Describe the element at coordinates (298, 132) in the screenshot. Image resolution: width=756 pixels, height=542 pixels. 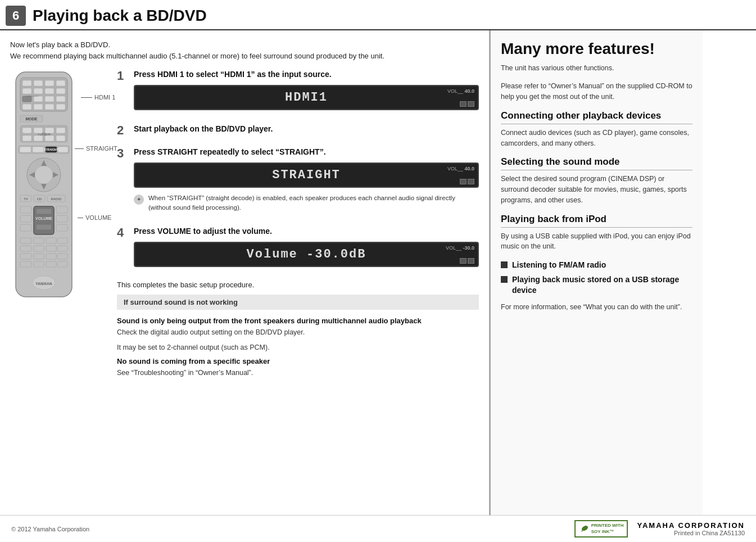
I see `step-2: 2 Start playback on the BD/DVD player.` at that location.